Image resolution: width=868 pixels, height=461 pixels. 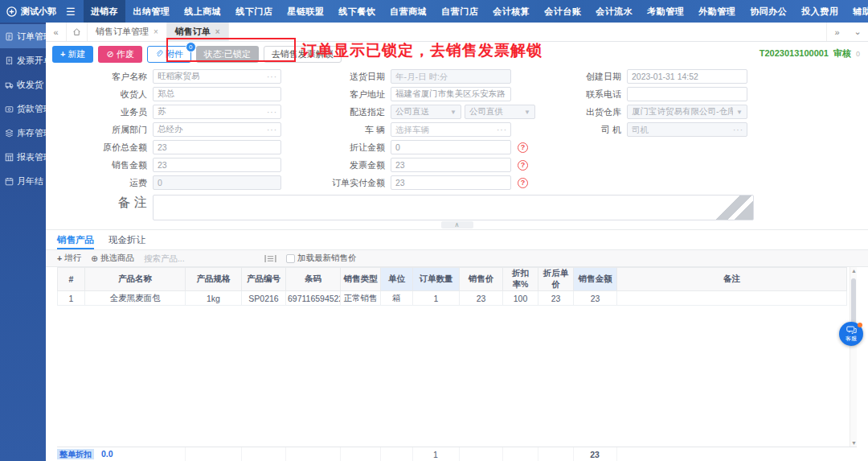 What do you see at coordinates (217, 112) in the screenshot?
I see `salesman-input` at bounding box center [217, 112].